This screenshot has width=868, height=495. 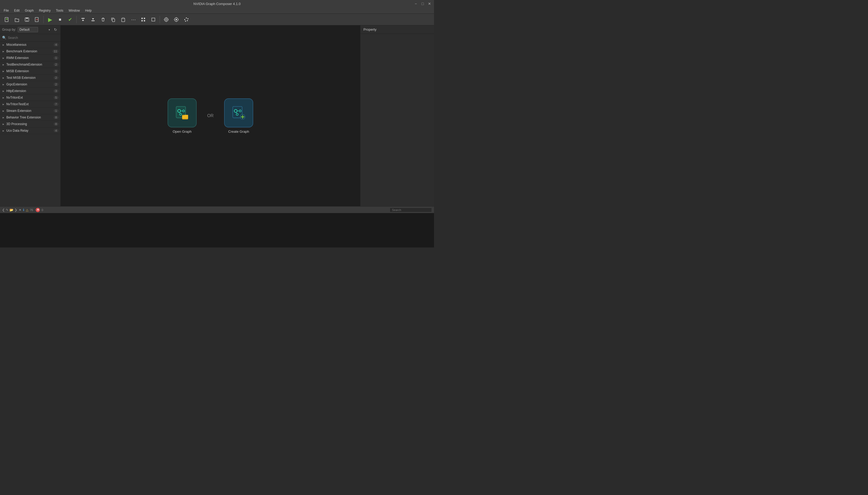 I want to click on node-category-6: ► GrpcExtension 2, so click(x=30, y=84).